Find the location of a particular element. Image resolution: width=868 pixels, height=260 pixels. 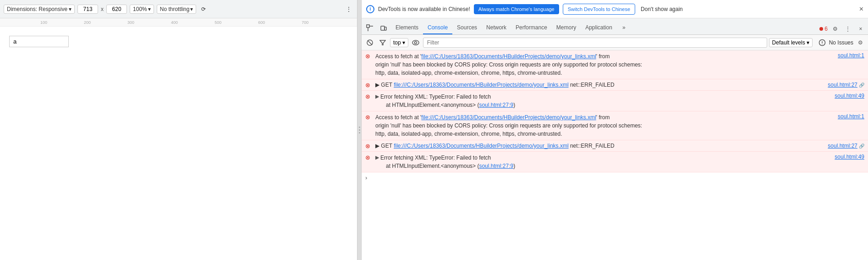

console-filter-input is located at coordinates (595, 43).